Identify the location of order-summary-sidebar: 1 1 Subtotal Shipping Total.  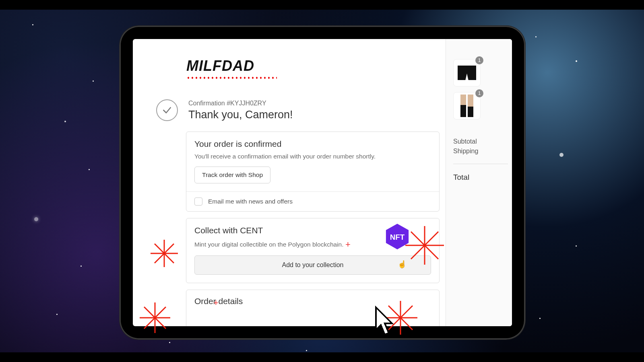
(479, 183).